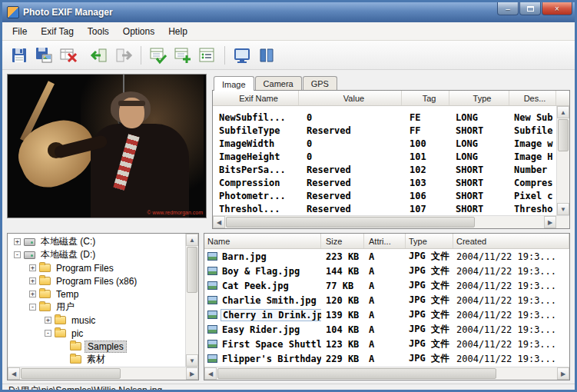  What do you see at coordinates (138, 32) in the screenshot?
I see `menu-options: Options` at bounding box center [138, 32].